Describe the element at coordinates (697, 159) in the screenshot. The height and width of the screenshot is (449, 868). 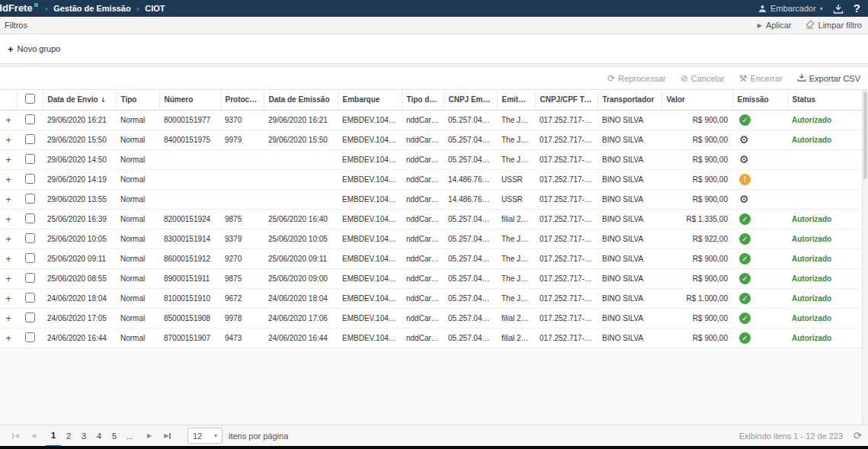
I see `cell-valor: R$ 900,00` at that location.